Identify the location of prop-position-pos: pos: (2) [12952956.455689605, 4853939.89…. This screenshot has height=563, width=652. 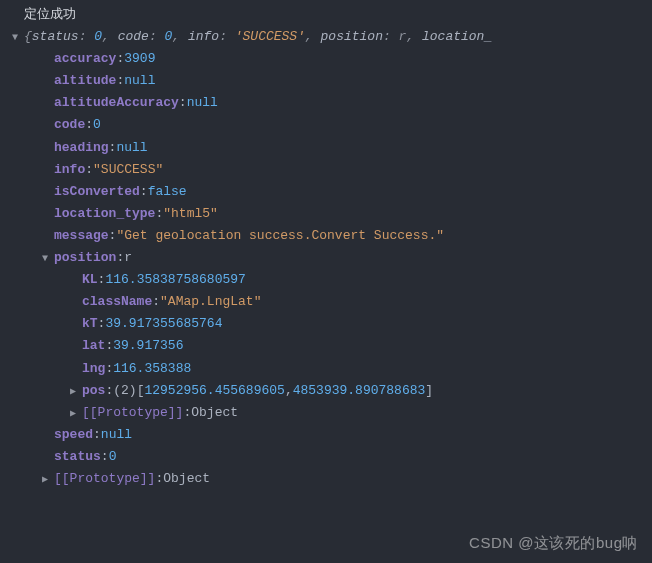
(330, 391).